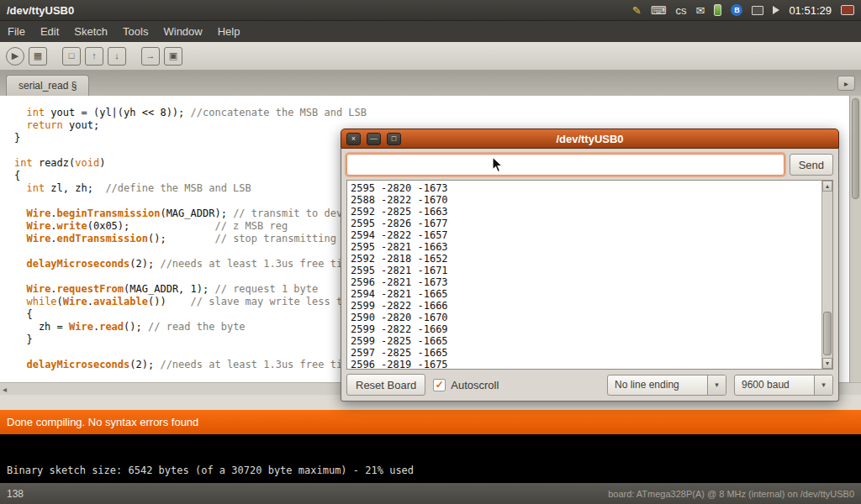 This screenshot has height=504, width=861. What do you see at coordinates (430, 10) in the screenshot?
I see `system-bar: /dev/ttyUSB0 ✎ ⌨ cs ✉ B 01:51:29` at bounding box center [430, 10].